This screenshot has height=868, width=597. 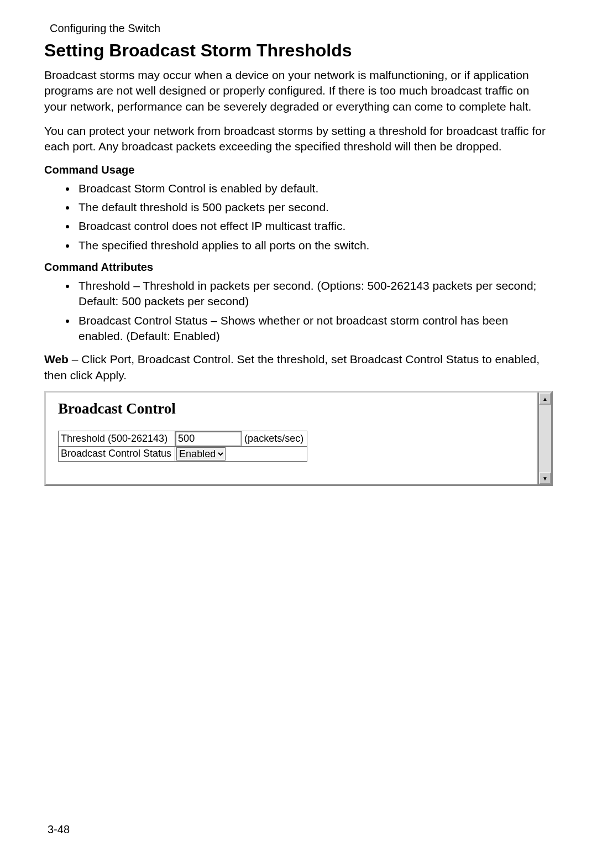 I want to click on arrow-up-icon: ▲, so click(x=545, y=399).